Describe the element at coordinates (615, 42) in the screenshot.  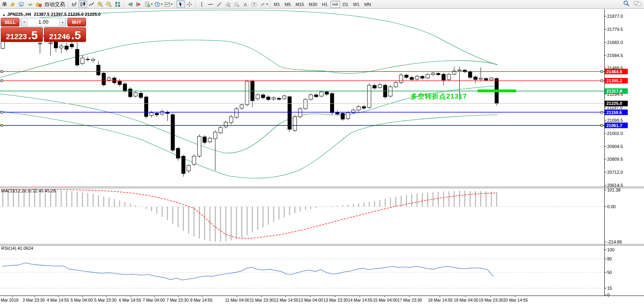
I see `price-tick-label: 21682.0` at that location.